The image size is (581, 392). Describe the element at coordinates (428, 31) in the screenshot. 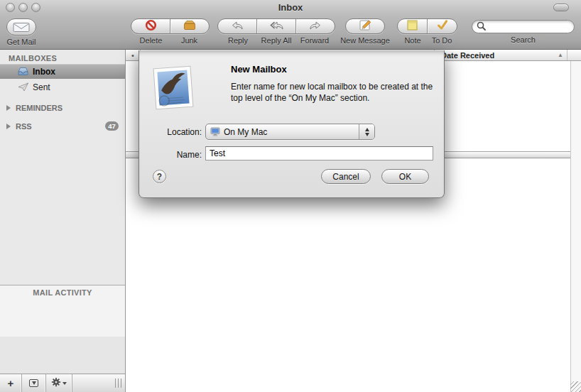

I see `note-todo-group: Note To Do` at that location.